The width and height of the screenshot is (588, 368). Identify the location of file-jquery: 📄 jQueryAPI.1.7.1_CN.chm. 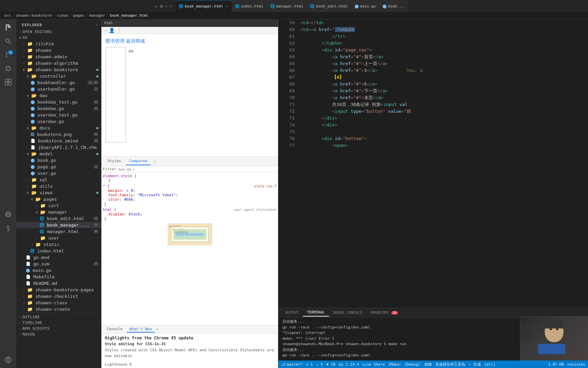
(59, 147).